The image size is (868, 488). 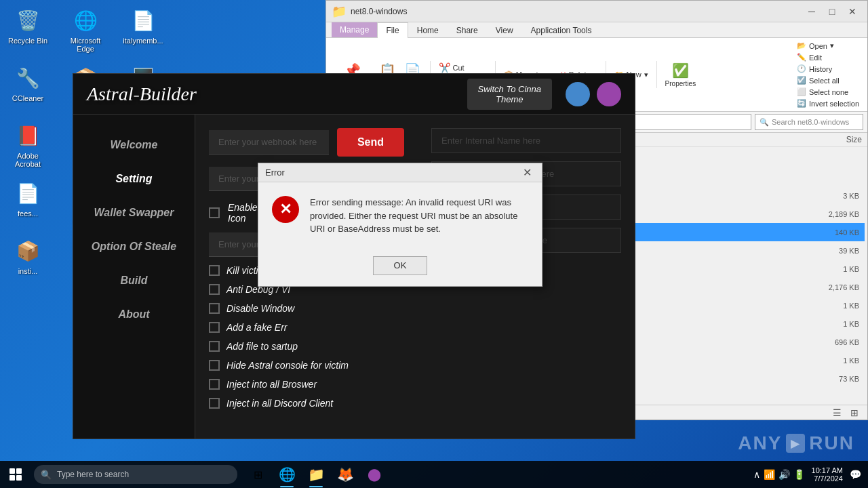 I want to click on volume-icon: 🔊, so click(x=784, y=474).